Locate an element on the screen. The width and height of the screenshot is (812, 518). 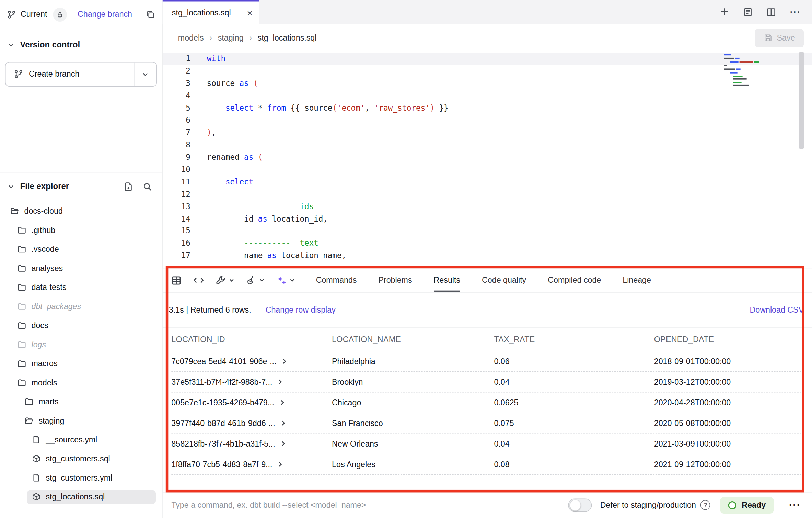
file-tree-item-stg-locations-sql: stg_locations.sql is located at coordinates (81, 497).